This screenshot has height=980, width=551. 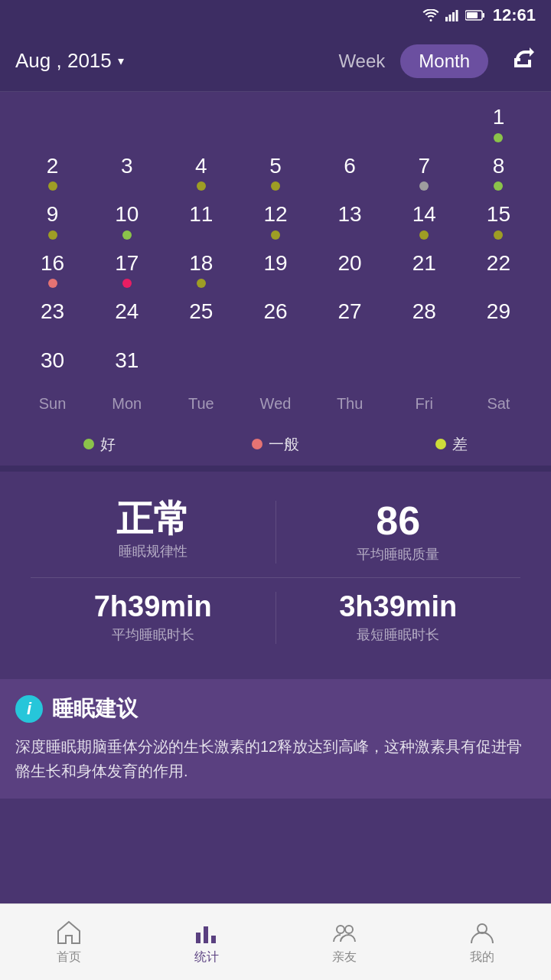 I want to click on date-display: Aug , 2015, so click(x=64, y=61).